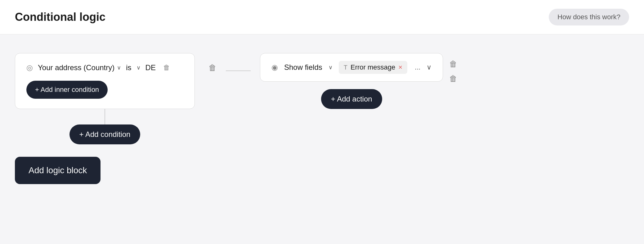  What do you see at coordinates (373, 67) in the screenshot?
I see `field-tag-label: Error message` at bounding box center [373, 67].